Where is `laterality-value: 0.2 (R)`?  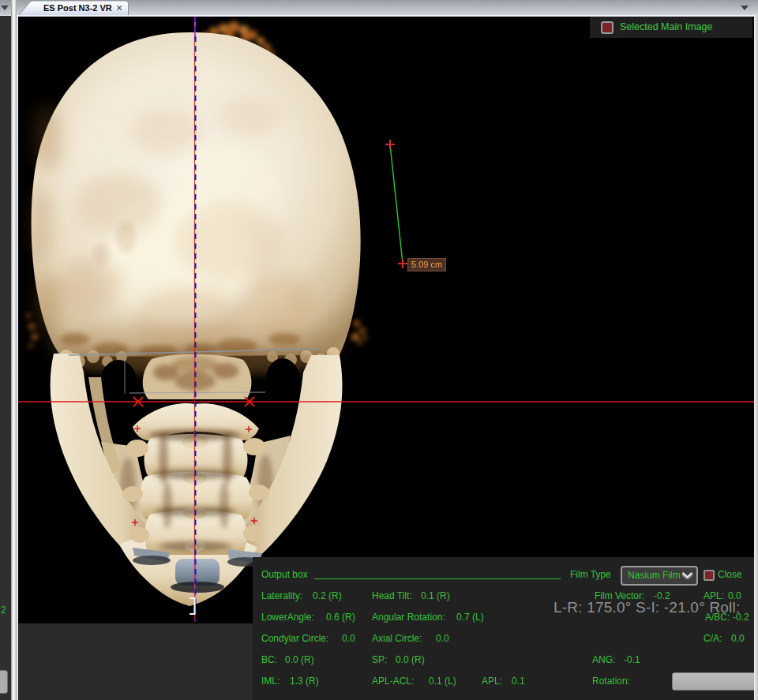
laterality-value: 0.2 (R) is located at coordinates (327, 596).